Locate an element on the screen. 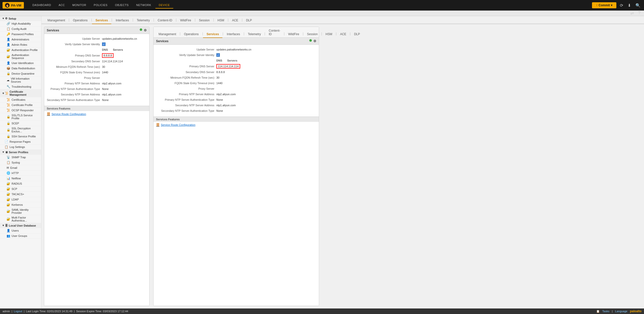 The image size is (644, 314). tab-ace: ACE is located at coordinates (235, 20).